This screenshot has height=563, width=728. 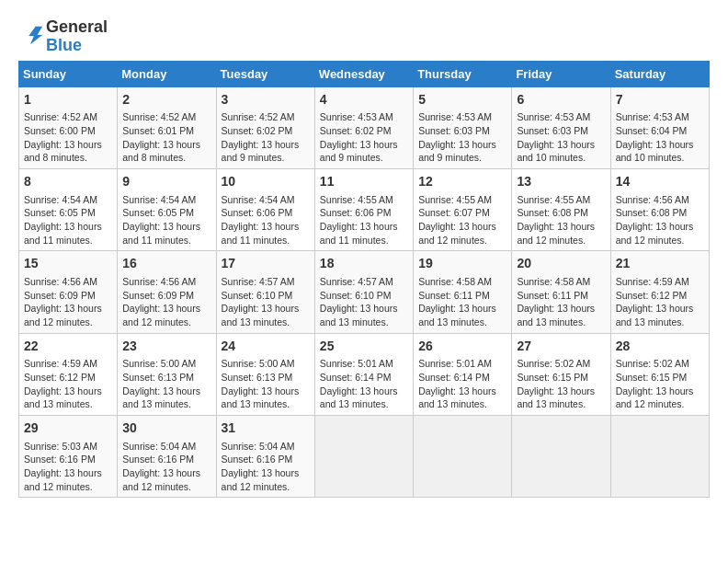 I want to click on day-number: 29, so click(x=68, y=429).